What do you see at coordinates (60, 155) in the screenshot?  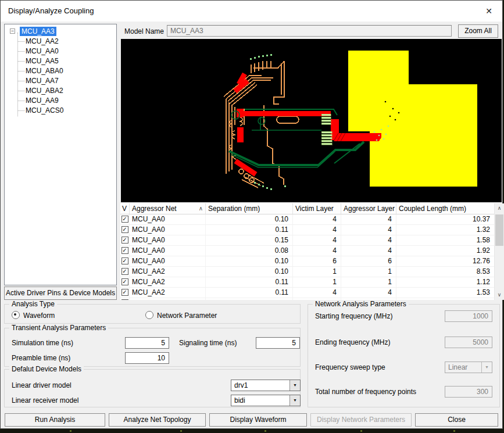 I see `net-tree: − MCU_AA3 MCU_AA2MCU_AA0MCU_AA5MCU_ABA0M…` at bounding box center [60, 155].